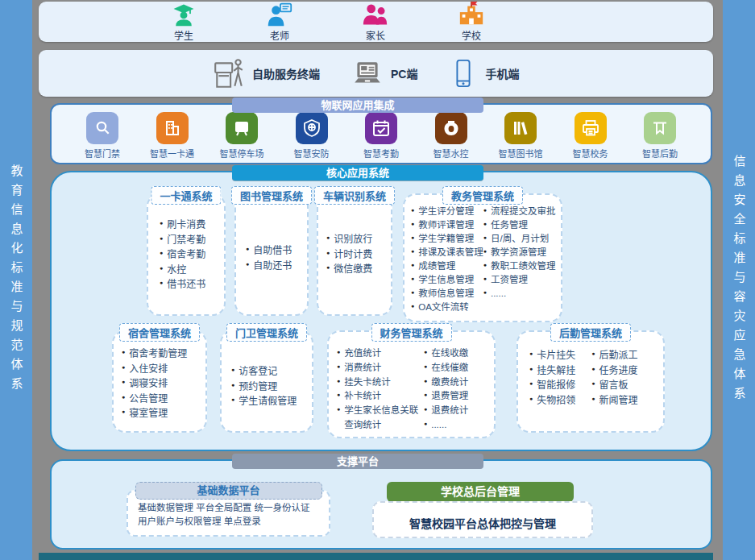 The height and width of the screenshot is (560, 755). Describe the element at coordinates (614, 371) in the screenshot. I see `system-item: 任务进度` at that location.